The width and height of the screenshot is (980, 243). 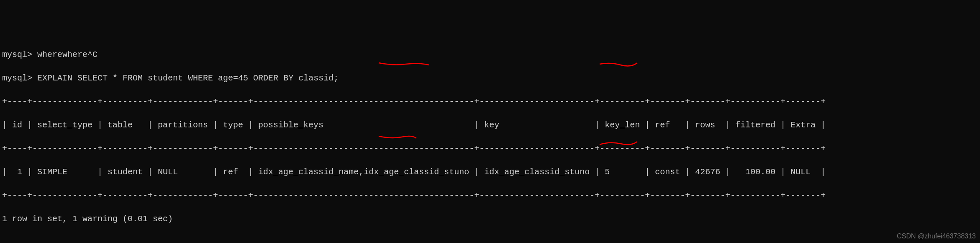 I want to click on prompt-line-cancelled: mysql> wherewhere^C, so click(x=490, y=55).